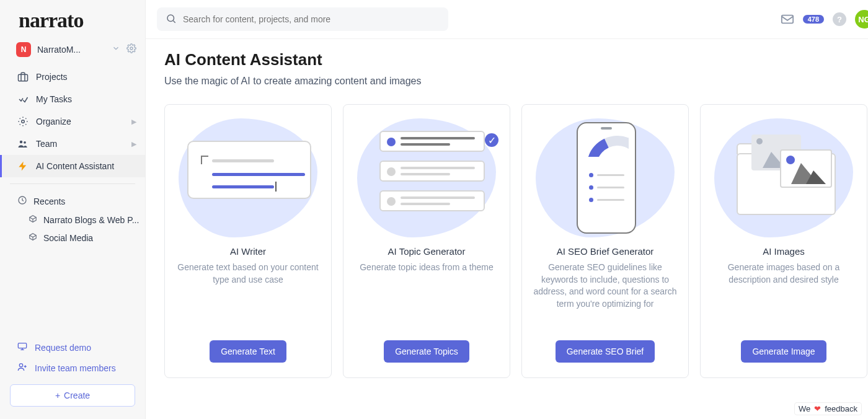  Describe the element at coordinates (131, 50) in the screenshot. I see `gear-icon` at that location.